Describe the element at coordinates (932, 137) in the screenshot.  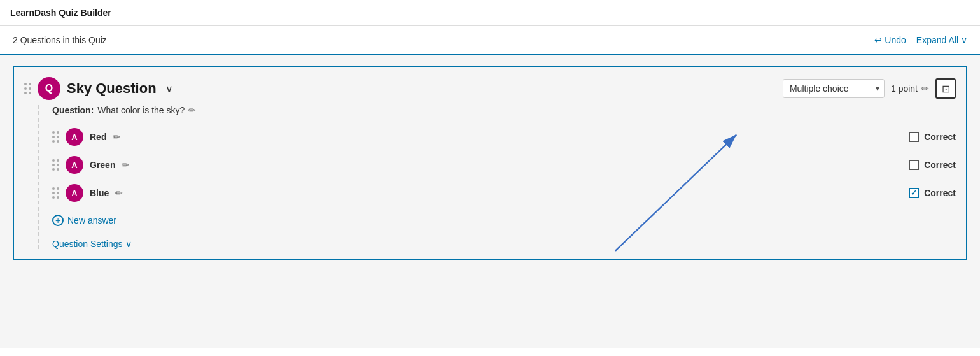
I see `answer-right-1: Correct` at that location.